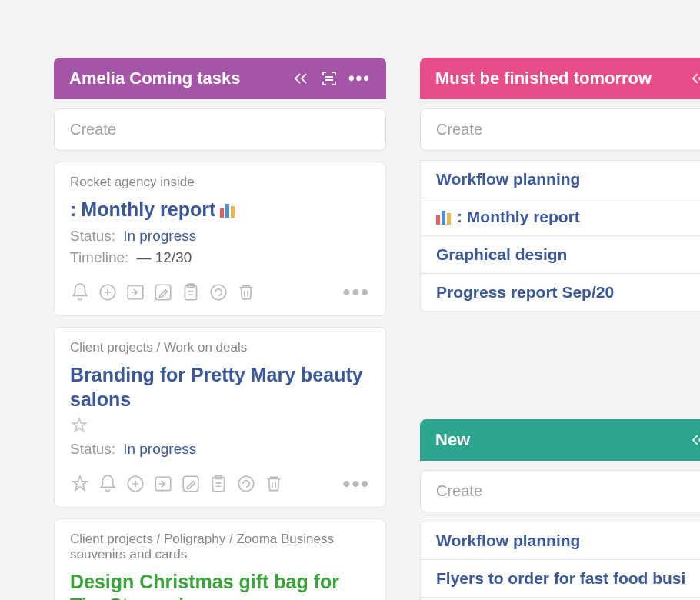 The width and height of the screenshot is (700, 600). I want to click on task-card: Client projects / Poligraphy / Zooma Bus…, so click(220, 559).